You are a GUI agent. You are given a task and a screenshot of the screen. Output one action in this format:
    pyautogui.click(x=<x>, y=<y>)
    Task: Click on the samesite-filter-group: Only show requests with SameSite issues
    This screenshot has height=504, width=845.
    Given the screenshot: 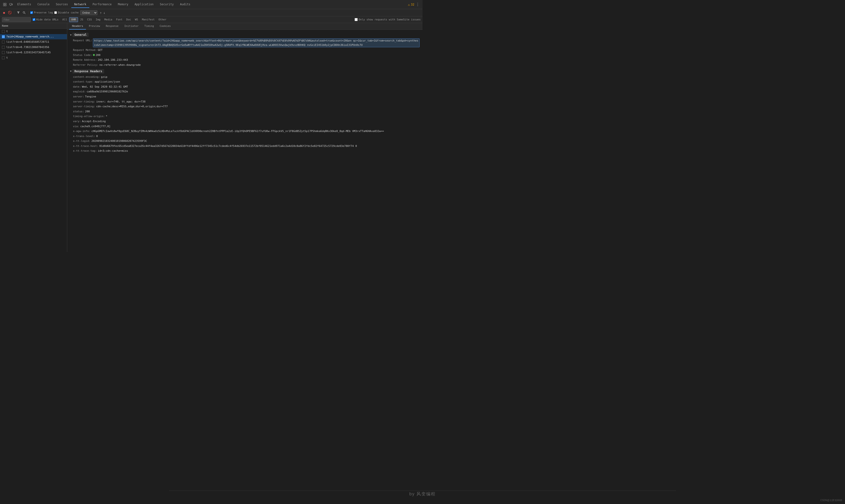 What is the action you would take?
    pyautogui.click(x=388, y=20)
    